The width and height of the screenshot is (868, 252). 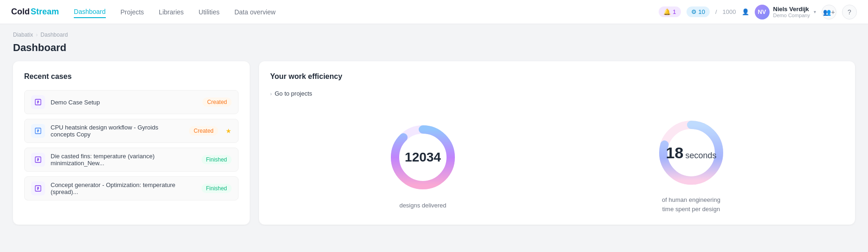 I want to click on case-status-3: Finished, so click(x=216, y=160).